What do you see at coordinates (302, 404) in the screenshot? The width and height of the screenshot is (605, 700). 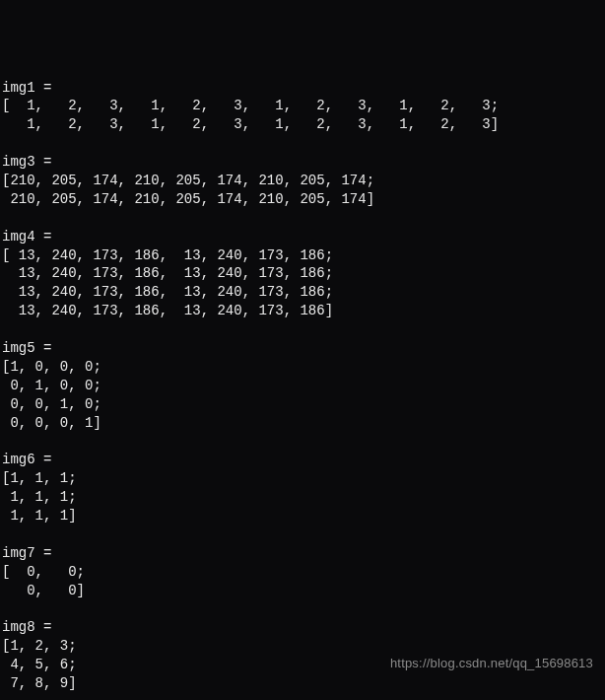 I see `console-line: 0, 0, 1, 0;` at bounding box center [302, 404].